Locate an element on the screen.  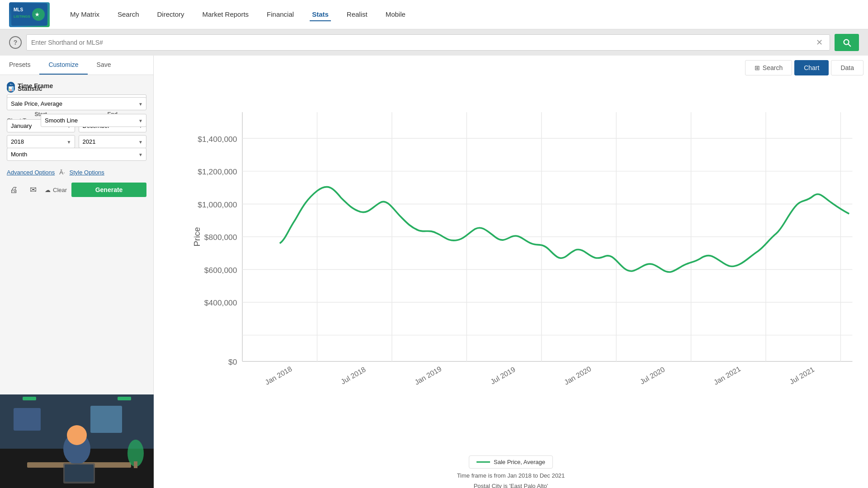
tab-chart: Chart is located at coordinates (811, 68).